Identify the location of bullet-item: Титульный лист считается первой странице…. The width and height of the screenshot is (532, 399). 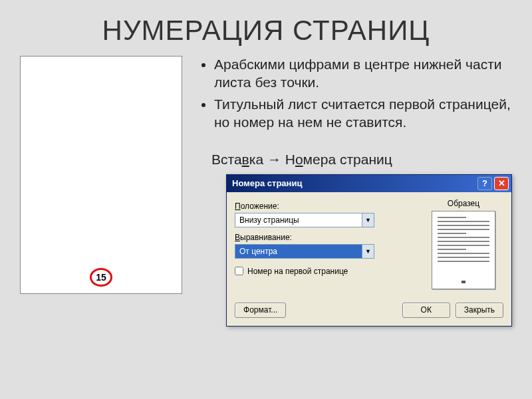
(363, 114).